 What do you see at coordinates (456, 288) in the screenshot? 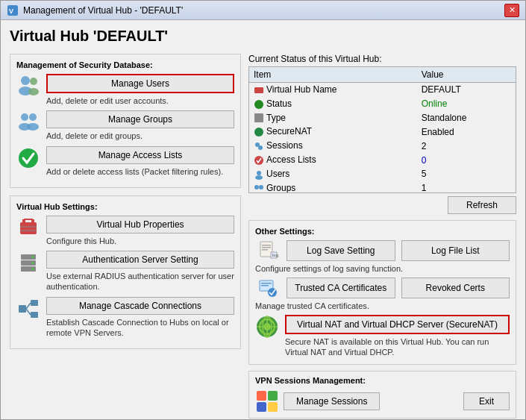
I see `revoked-certs-button: Revoked Certs` at bounding box center [456, 288].